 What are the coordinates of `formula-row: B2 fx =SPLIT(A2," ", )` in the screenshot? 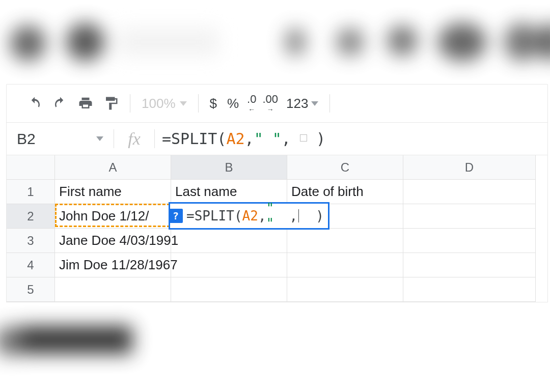 It's located at (277, 138).